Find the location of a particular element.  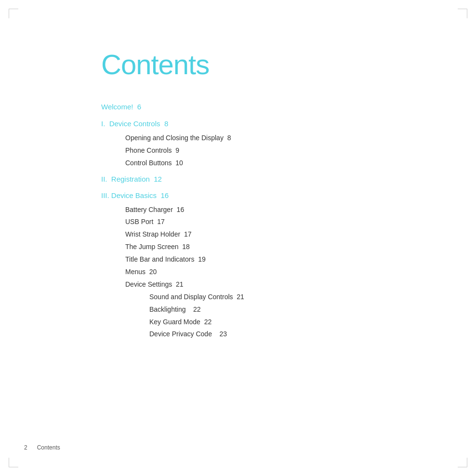

list-item: The Jump Screen 18 is located at coordinates (253, 247).